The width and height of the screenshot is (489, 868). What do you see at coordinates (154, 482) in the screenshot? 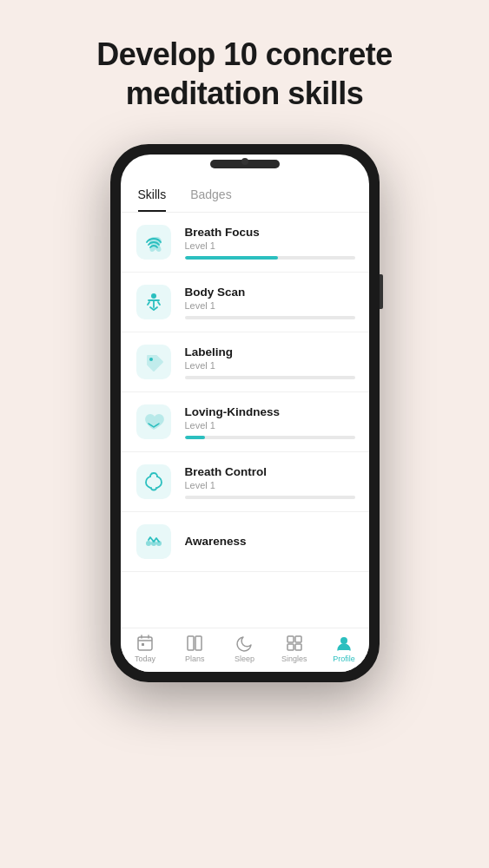
I see `breath-control-icon` at bounding box center [154, 482].